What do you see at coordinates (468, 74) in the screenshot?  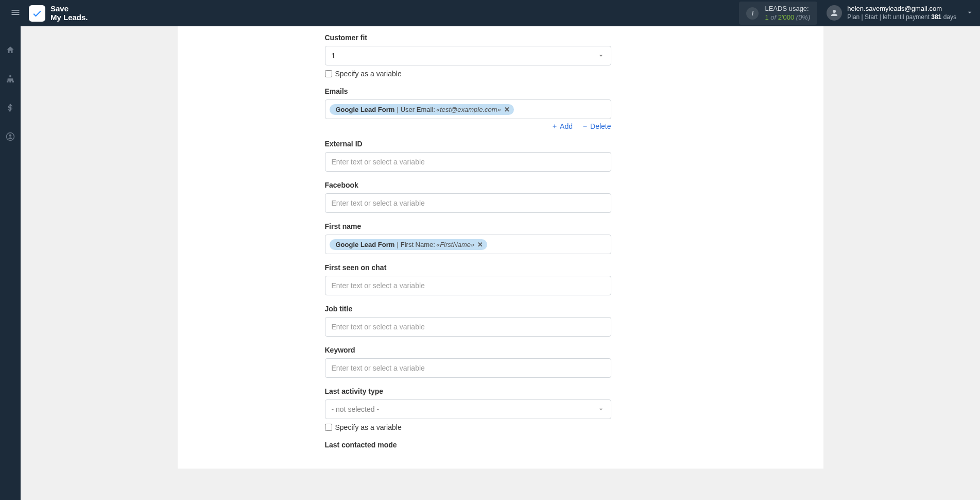 I see `checkbox-customer-fit-variable: Specify as a variable` at bounding box center [468, 74].